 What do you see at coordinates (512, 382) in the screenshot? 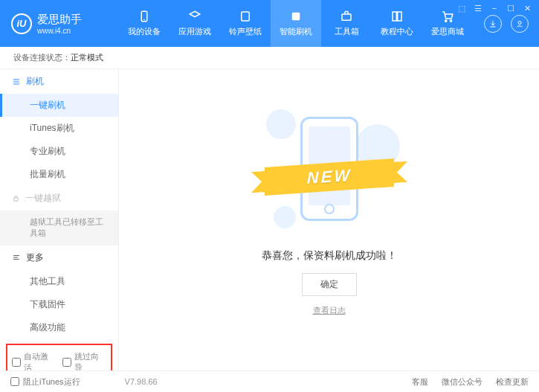
I see `footer-update: 检查更新` at bounding box center [512, 382].